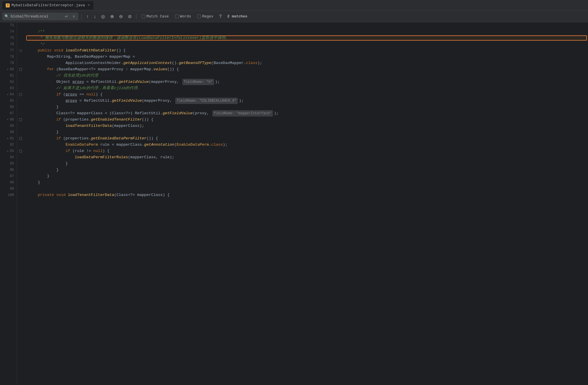 Image resolution: width=588 pixels, height=385 pixels. What do you see at coordinates (9, 38) in the screenshot?
I see `line-75: 75` at bounding box center [9, 38].